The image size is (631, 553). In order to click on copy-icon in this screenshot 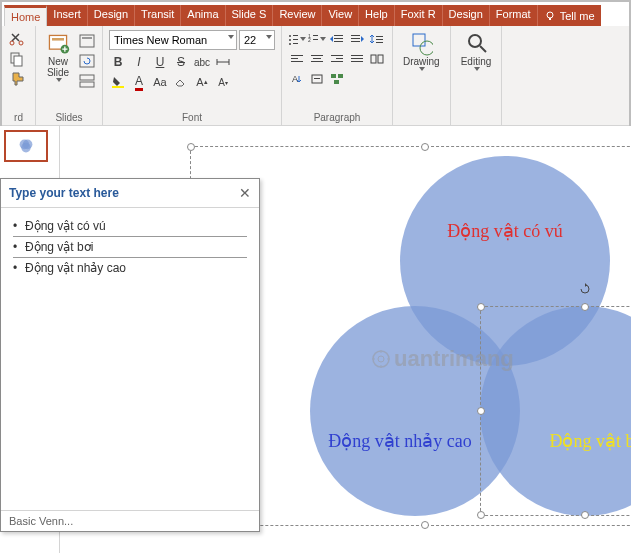, I will do `click(17, 59)`.